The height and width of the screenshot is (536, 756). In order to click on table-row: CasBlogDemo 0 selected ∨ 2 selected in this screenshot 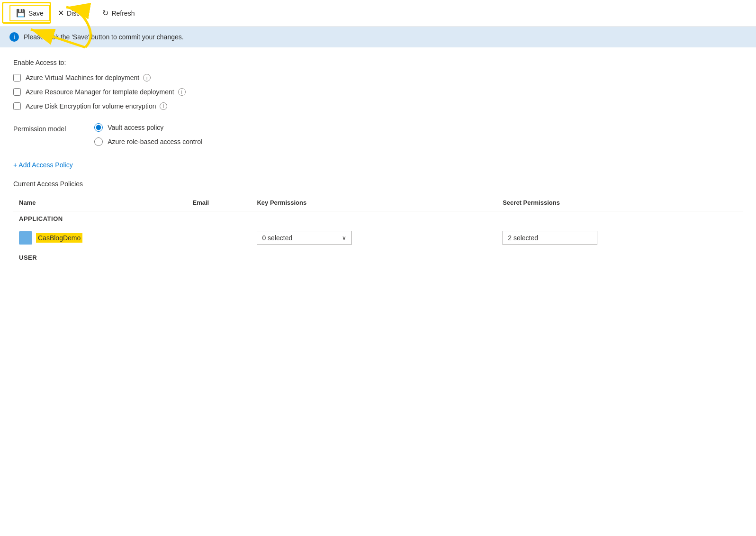, I will do `click(378, 238)`.